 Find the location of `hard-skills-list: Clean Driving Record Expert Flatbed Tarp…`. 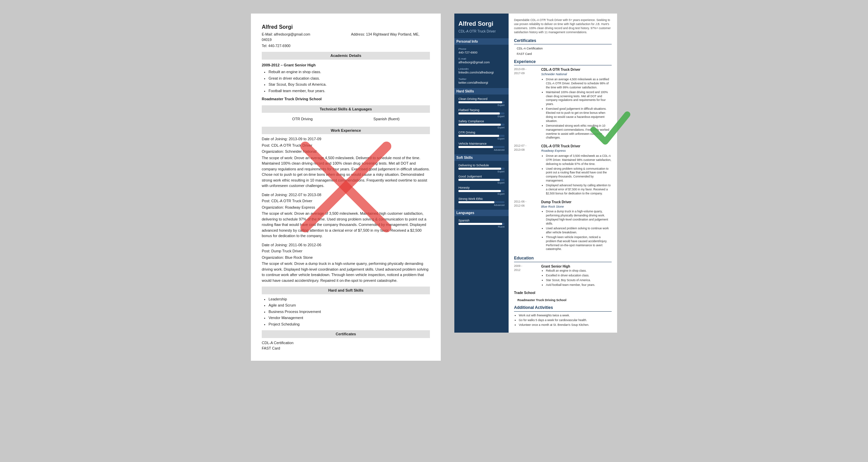

hard-skills-list: Clean Driving Record Expert Flatbed Tarp… is located at coordinates (481, 124).